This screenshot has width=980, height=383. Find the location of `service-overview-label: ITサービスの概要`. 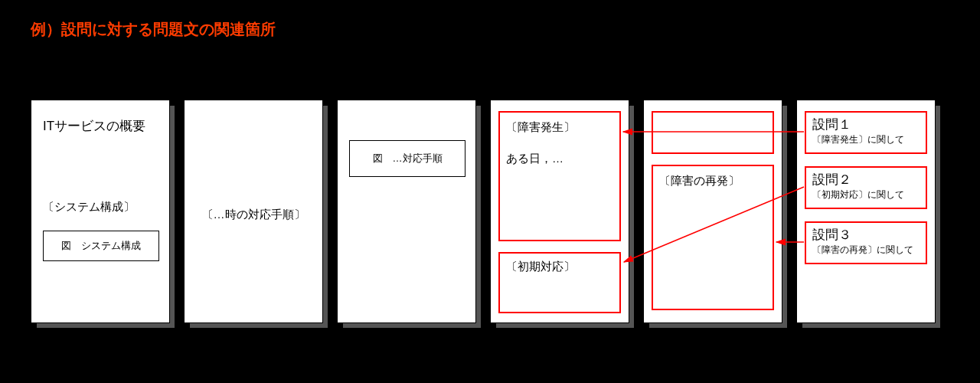

service-overview-label: ITサービスの概要 is located at coordinates (94, 126).